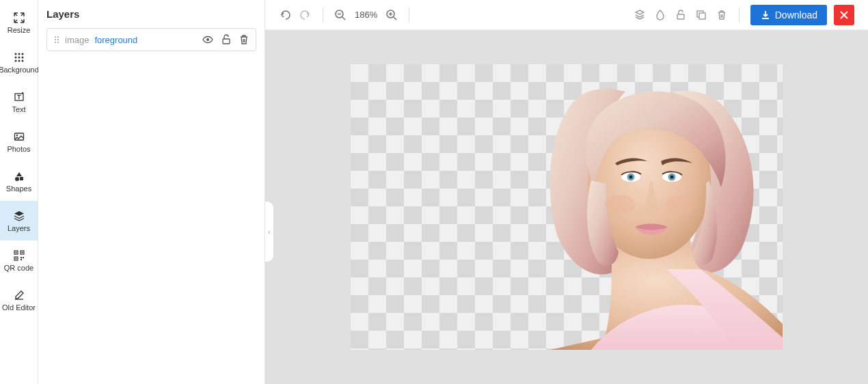 Image resolution: width=868 pixels, height=384 pixels. Describe the element at coordinates (701, 15) in the screenshot. I see `duplicate-icon` at that location.